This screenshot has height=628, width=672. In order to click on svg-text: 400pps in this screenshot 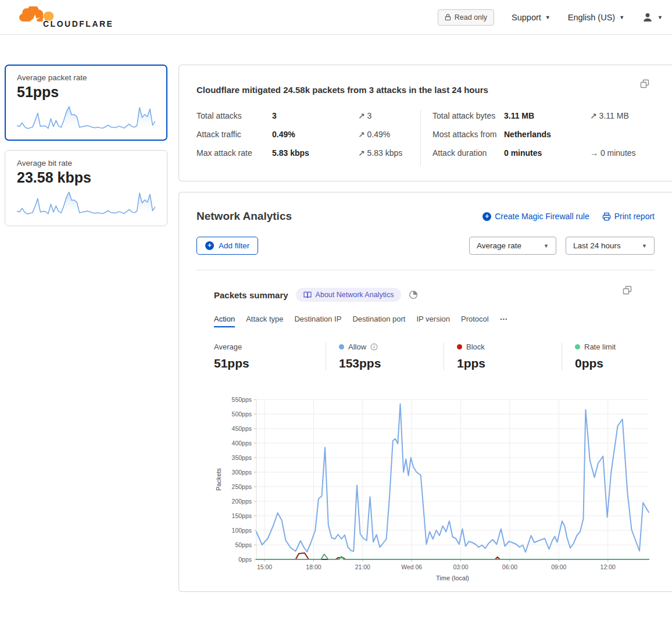, I will do `click(242, 443)`.